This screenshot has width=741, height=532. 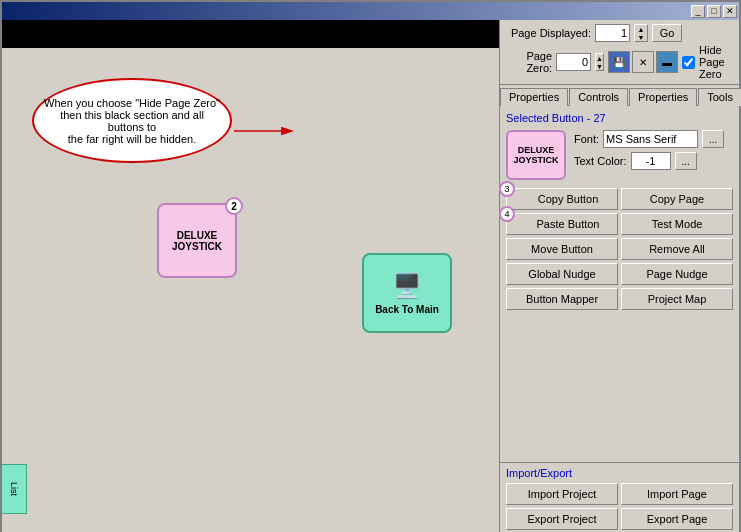 I want to click on export-page-btn: Export Page, so click(x=677, y=519).